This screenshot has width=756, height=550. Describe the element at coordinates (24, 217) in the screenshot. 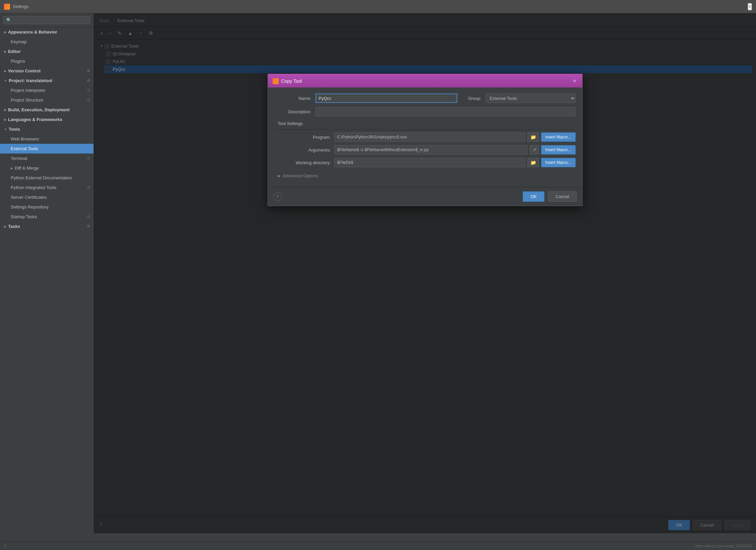

I see `sidebar-item-label: Startup Tasks` at that location.